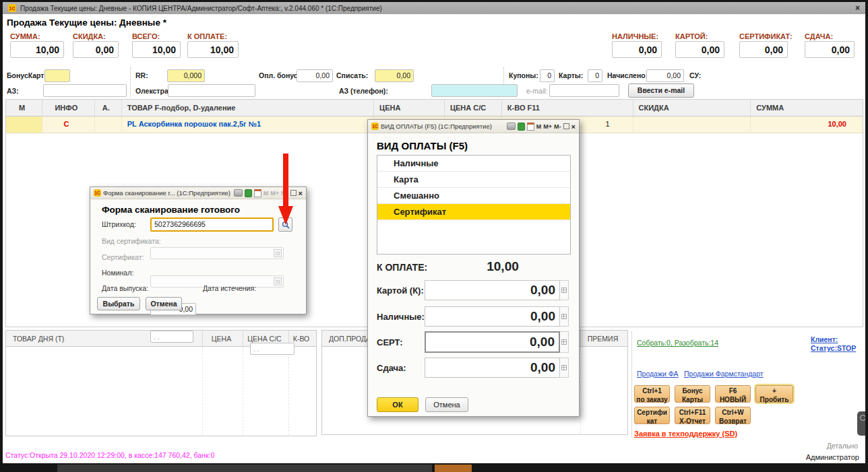 This screenshot has width=868, height=472. Describe the element at coordinates (812, 457) in the screenshot. I see `current-user-label: Администратор` at that location.